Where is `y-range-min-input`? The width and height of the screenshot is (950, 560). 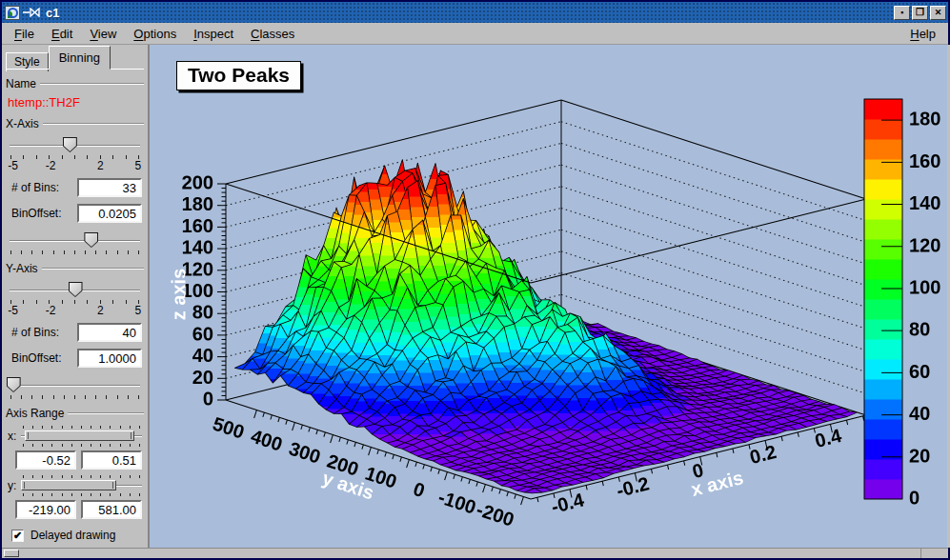 y-range-min-input is located at coordinates (46, 510).